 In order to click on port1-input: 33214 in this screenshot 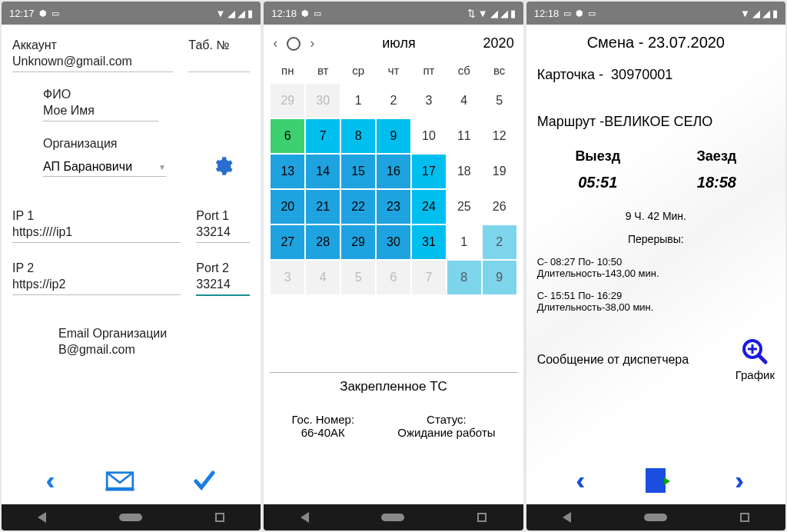, I will do `click(223, 234)`.